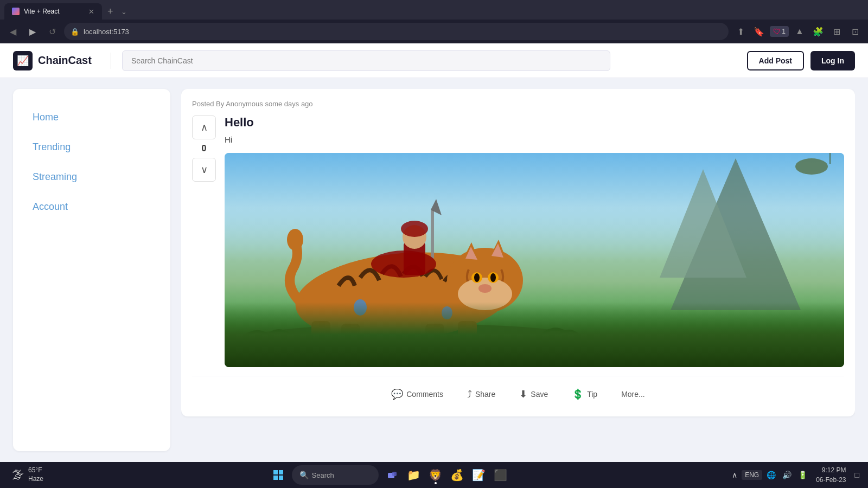  I want to click on teams-icon, so click(392, 475).